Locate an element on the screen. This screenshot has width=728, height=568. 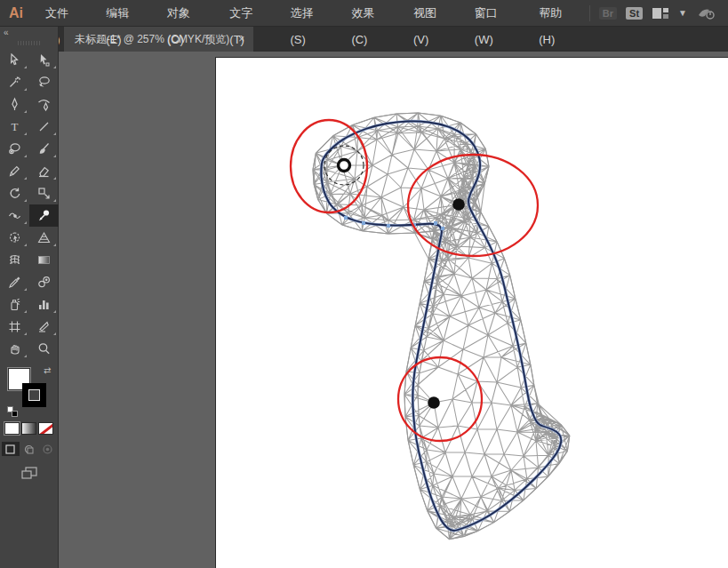
menu-effect: 效果(C) is located at coordinates (371, 13).